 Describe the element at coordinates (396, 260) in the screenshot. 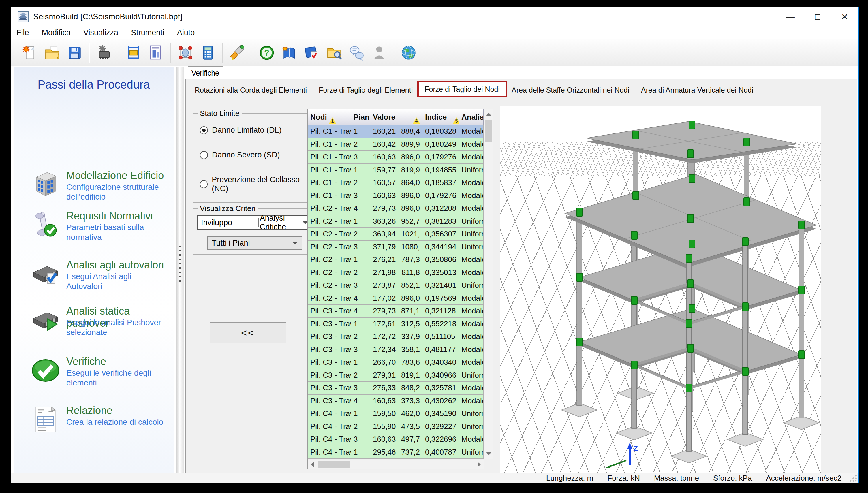

I see `table-row: Pil. C2 - Trave1276,21787,30,350806Modal…` at that location.